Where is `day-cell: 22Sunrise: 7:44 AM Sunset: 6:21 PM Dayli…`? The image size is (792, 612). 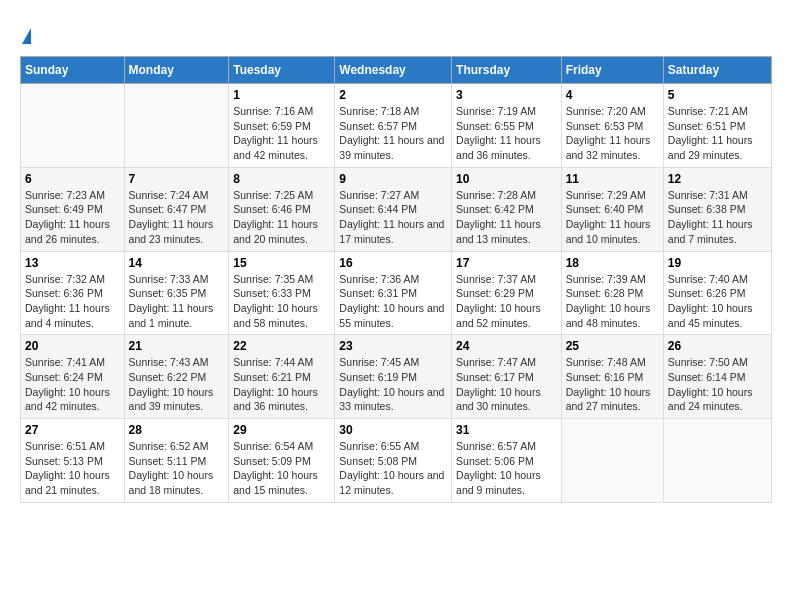 day-cell: 22Sunrise: 7:44 AM Sunset: 6:21 PM Dayli… is located at coordinates (282, 377).